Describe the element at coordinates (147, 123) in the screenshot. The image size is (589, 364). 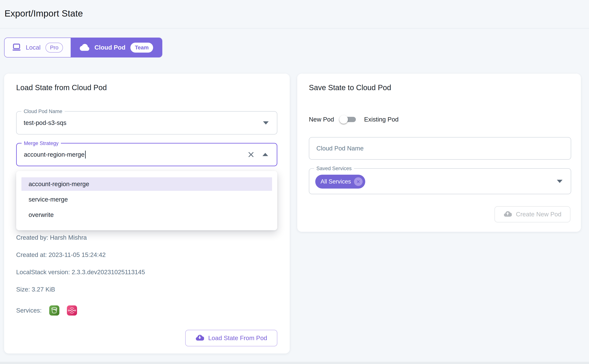
I see `cloud-pod-name-select: Cloud Pod Name test-pod-s3-sqs` at that location.